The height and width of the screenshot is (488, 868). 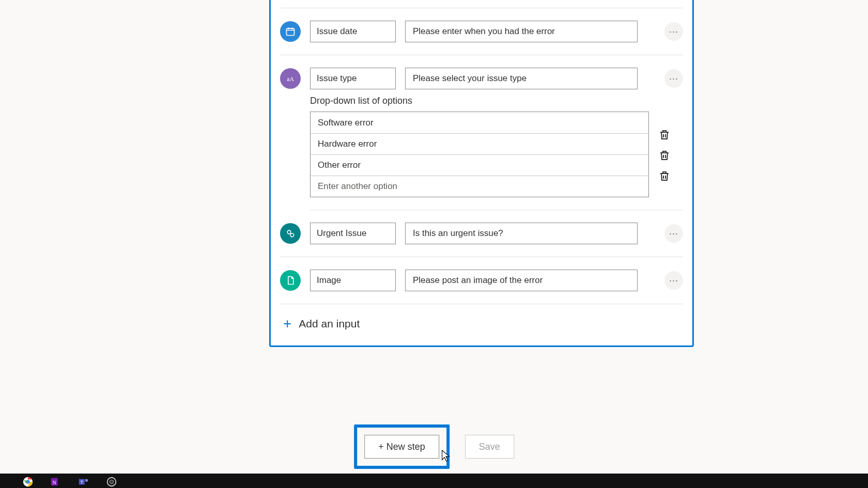 I want to click on issue-type-desc-input, so click(x=521, y=78).